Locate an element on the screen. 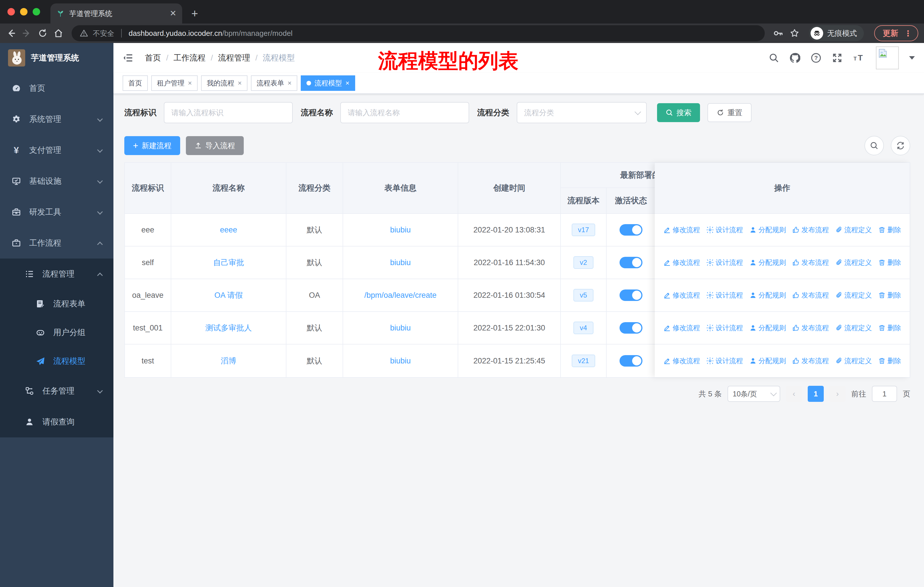 The image size is (924, 587). window-controls is located at coordinates (24, 12).